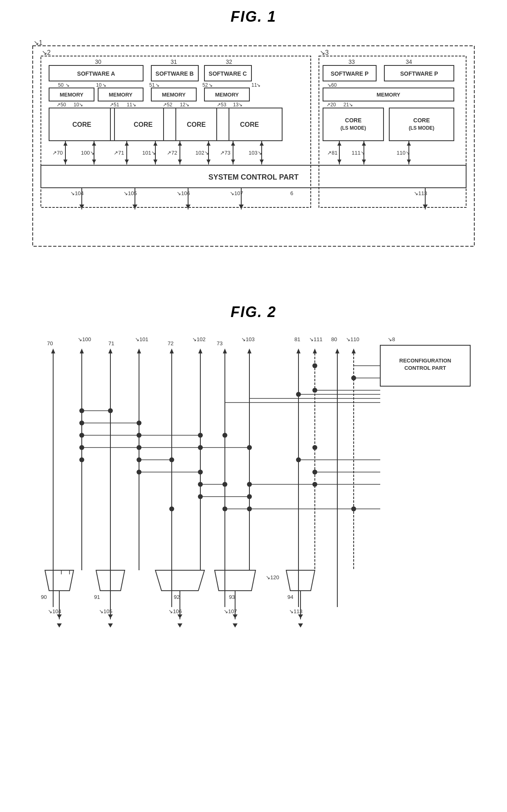 The image size is (507, 812). I want to click on svg-text: ↘8, so click(391, 340).